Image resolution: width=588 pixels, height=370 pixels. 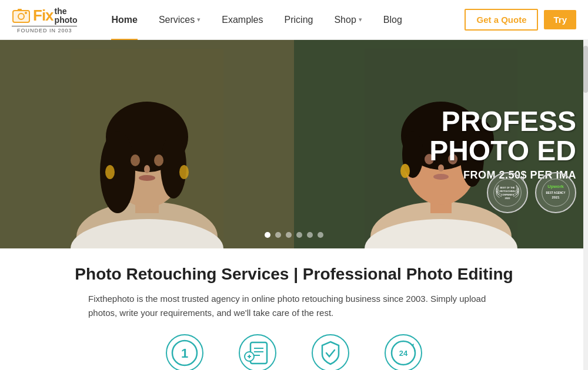 I want to click on document-svg, so click(x=258, y=353).